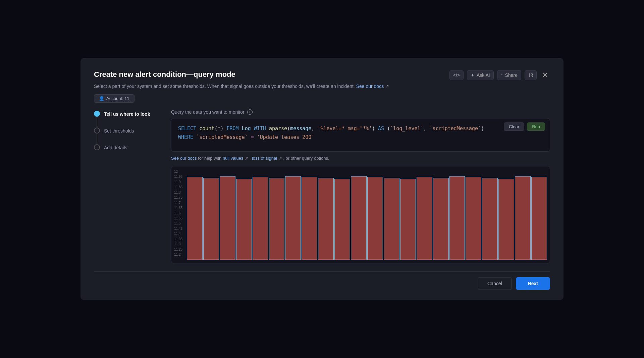 The height and width of the screenshot is (358, 644). Describe the element at coordinates (102, 99) in the screenshot. I see `account-icon: 👤` at that location.